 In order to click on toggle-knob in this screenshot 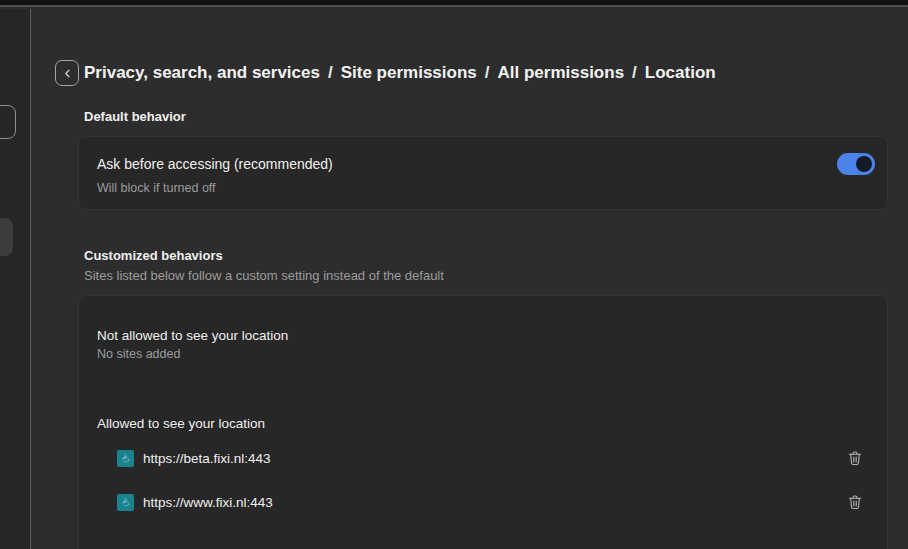, I will do `click(864, 164)`.